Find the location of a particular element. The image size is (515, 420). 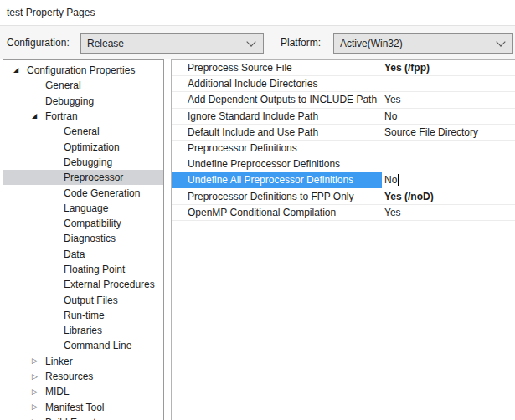

property-name-cell: Add Dependent Outputs to INCLUDE Path is located at coordinates (276, 100).